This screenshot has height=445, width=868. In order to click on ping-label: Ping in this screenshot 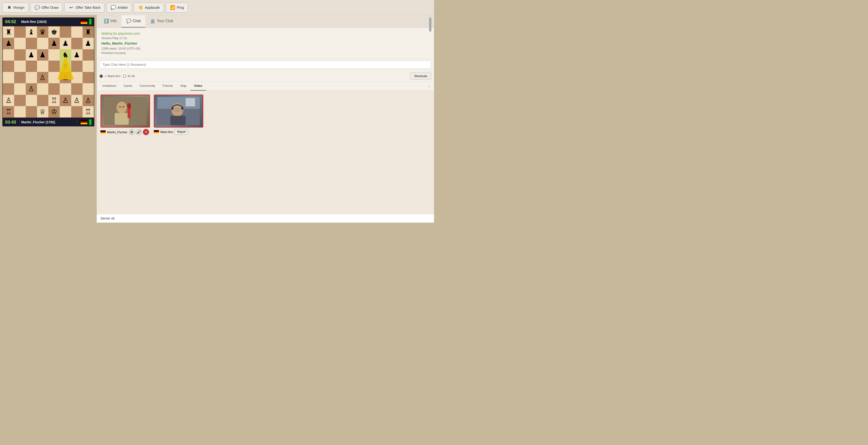, I will do `click(181, 7)`.